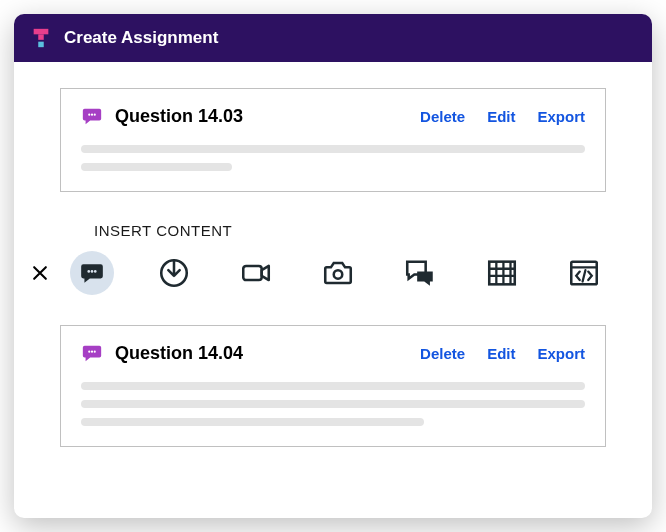  Describe the element at coordinates (41, 38) in the screenshot. I see `app-logo-icon` at that location.